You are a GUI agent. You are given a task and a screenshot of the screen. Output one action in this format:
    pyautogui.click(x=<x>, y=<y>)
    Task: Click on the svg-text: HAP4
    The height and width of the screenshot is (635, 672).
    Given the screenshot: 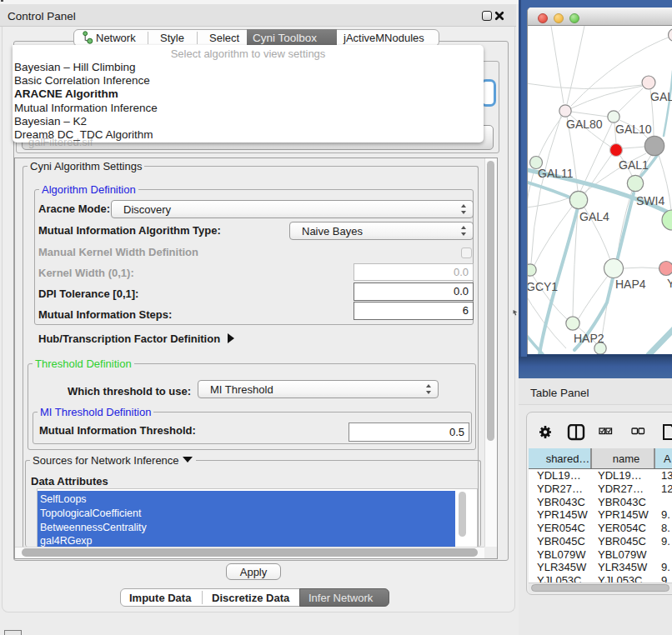 What is the action you would take?
    pyautogui.click(x=630, y=284)
    